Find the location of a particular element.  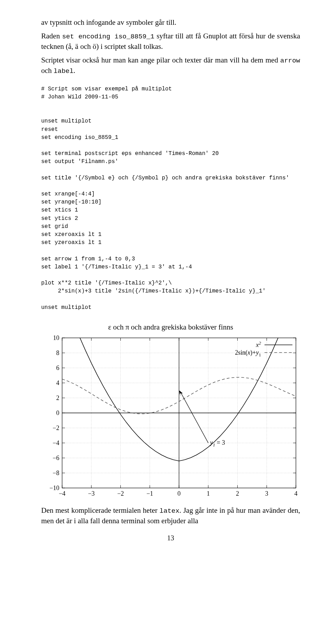

xtick: 1 is located at coordinates (208, 494).